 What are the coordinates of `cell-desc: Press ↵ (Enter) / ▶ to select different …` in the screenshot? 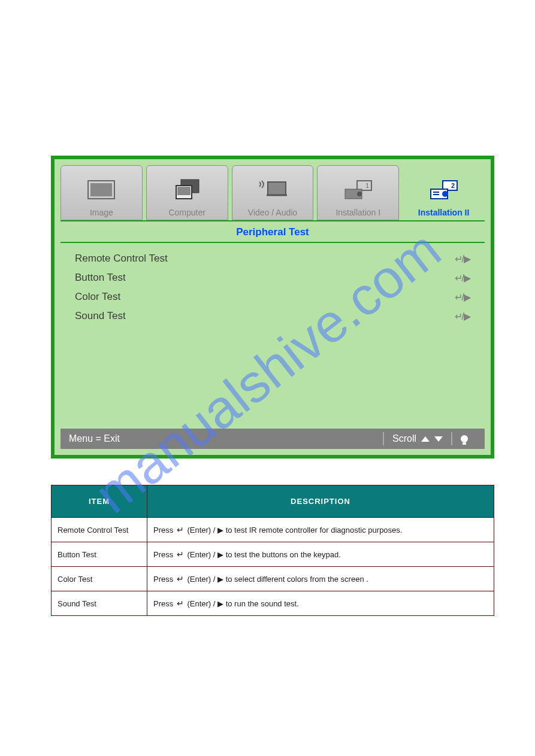 It's located at (321, 579).